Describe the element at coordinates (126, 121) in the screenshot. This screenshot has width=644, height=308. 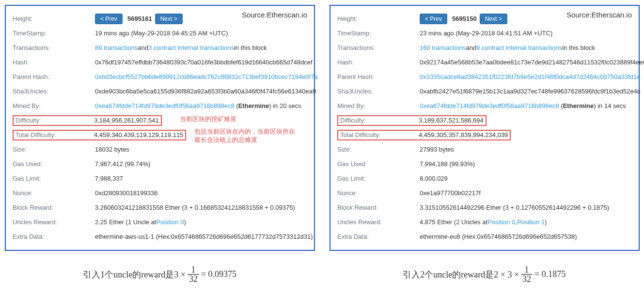
I see `value-difficulty: 3,184,956,261,907,541` at that location.